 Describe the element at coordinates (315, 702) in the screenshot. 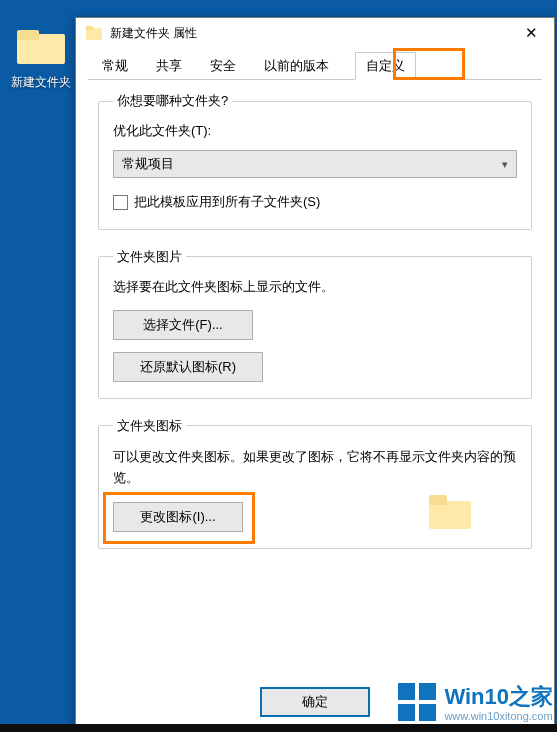

I see `ok-button: 确定` at that location.